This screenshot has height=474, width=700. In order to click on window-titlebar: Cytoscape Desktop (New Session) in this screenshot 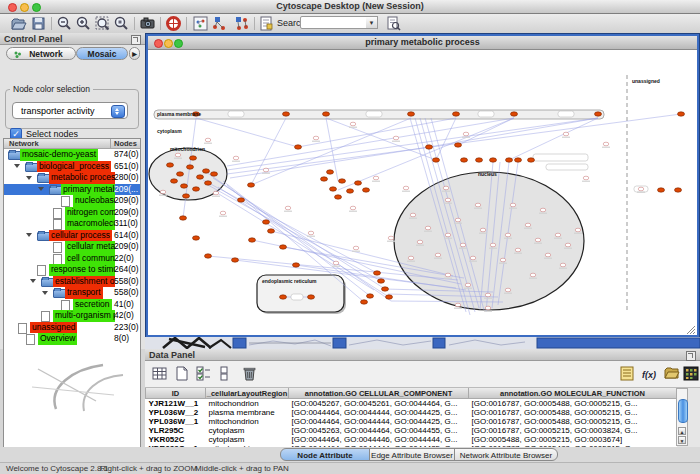, I will do `click(350, 7)`.